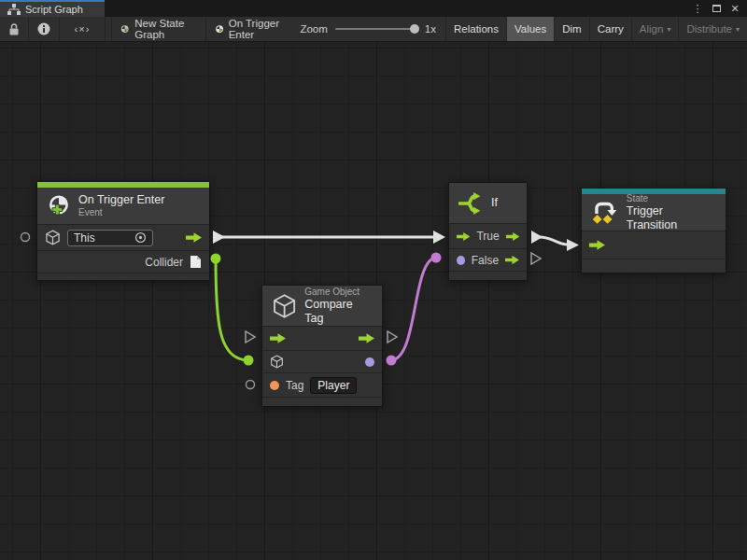  Describe the element at coordinates (376, 29) in the screenshot. I see `zoom-slider` at that location.